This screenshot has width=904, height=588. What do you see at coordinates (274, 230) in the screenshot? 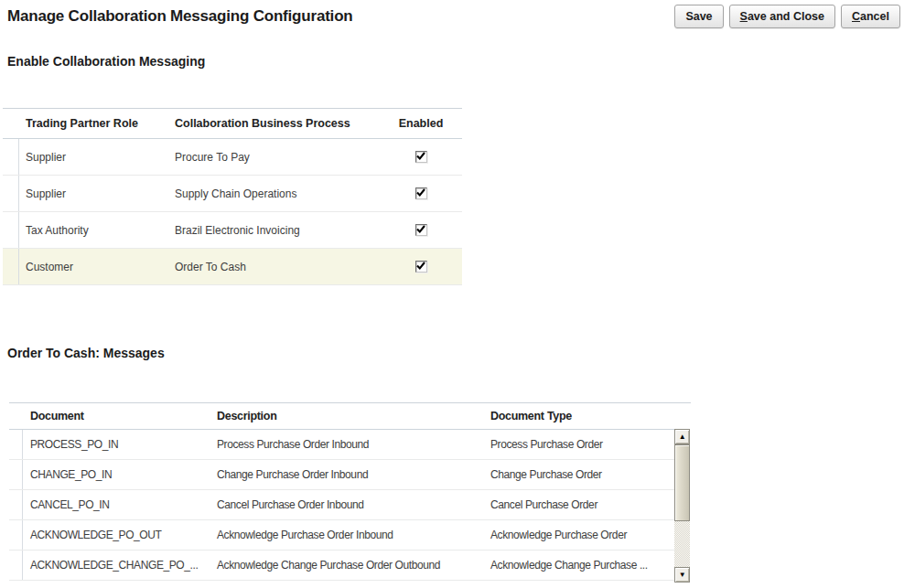
I see `business-process-cell: Brazil Electronic Invoicing` at bounding box center [274, 230].